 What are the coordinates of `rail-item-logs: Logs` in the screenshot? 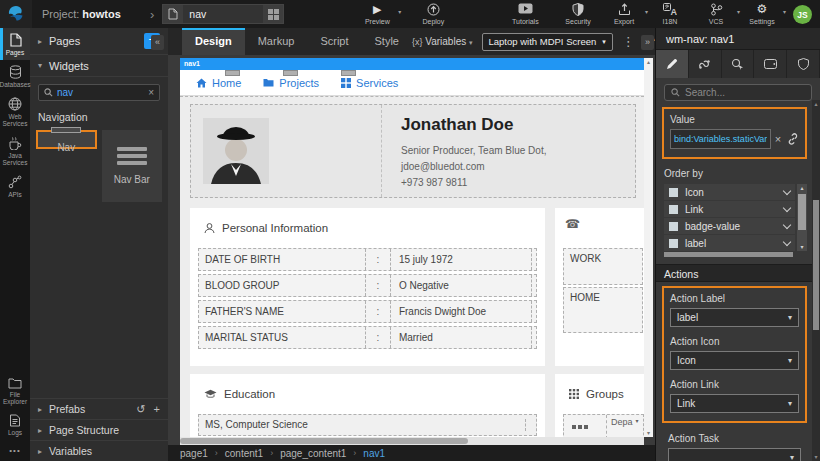 It's located at (15, 424).